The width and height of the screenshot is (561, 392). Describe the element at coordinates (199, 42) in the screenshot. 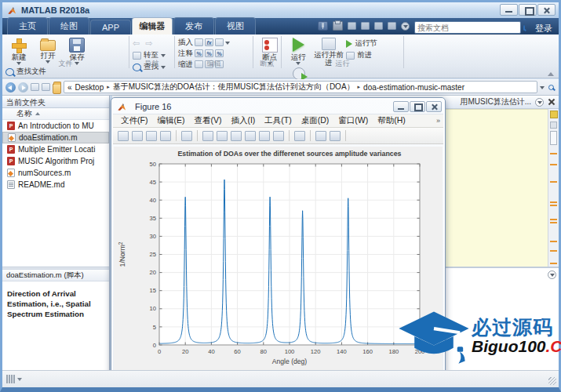

I see `insert-section-icon` at that location.